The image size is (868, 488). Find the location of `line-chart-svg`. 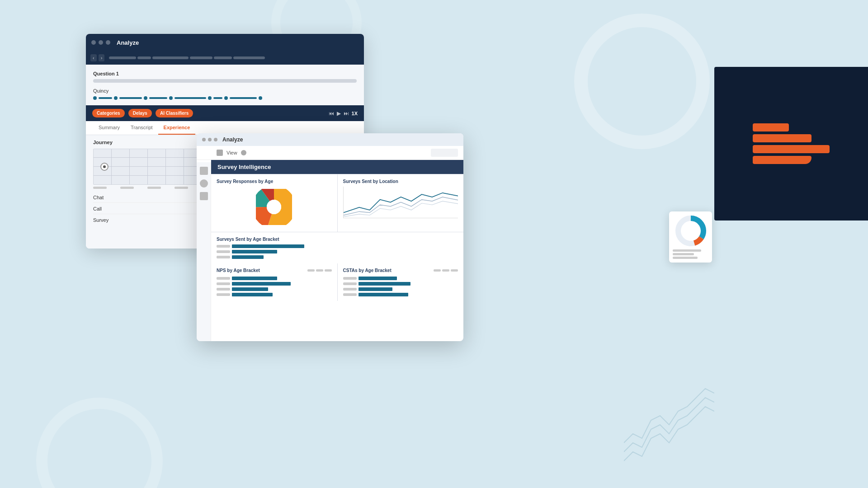

line-chart-svg is located at coordinates (401, 202).